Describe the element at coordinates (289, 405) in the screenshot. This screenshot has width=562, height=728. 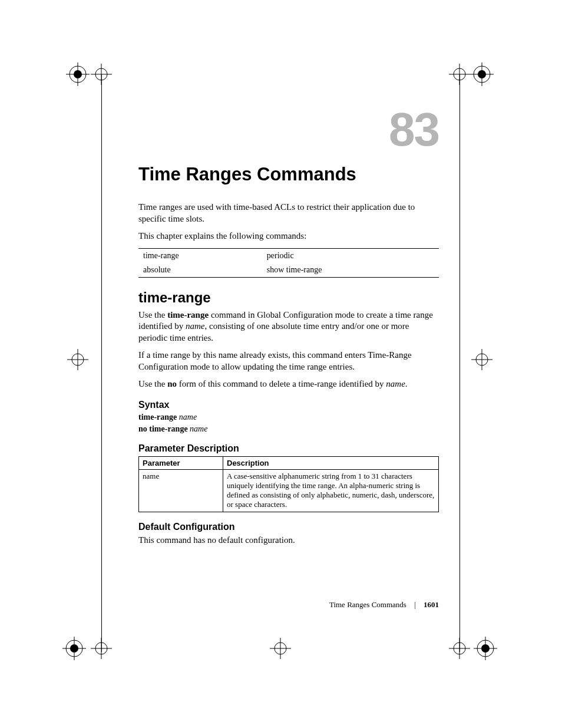
I see `syntax-heading: Syntax` at that location.